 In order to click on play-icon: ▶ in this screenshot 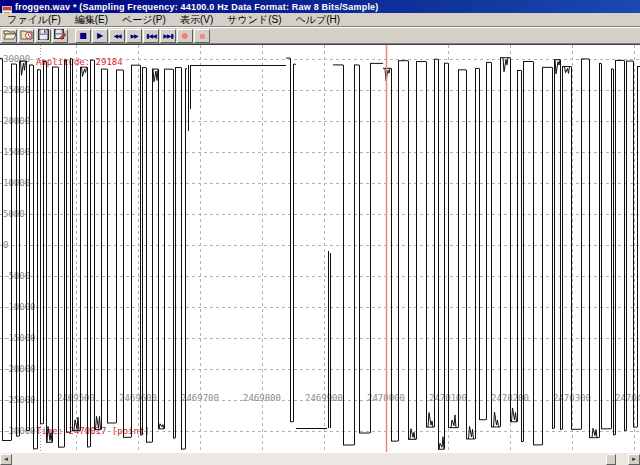, I will do `click(100, 36)`.